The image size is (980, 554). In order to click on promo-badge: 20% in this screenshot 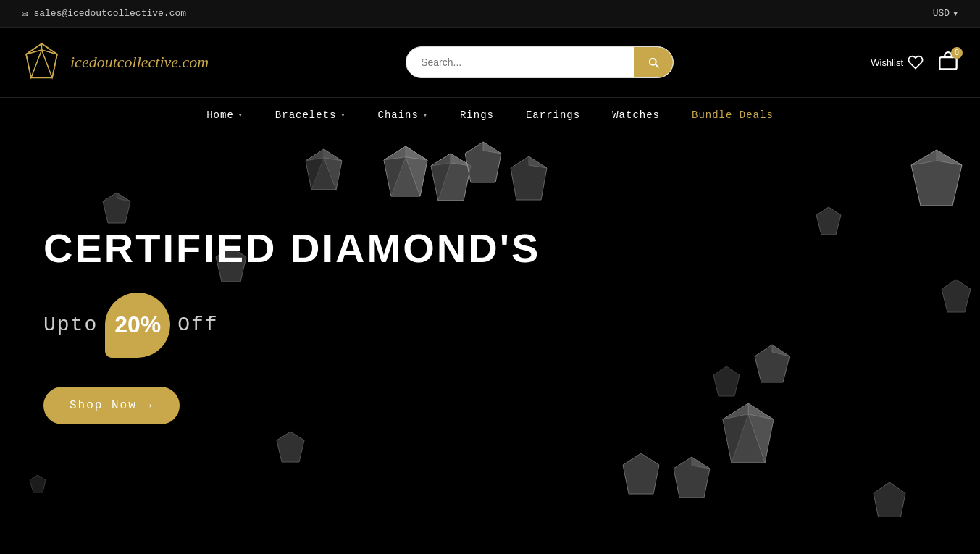, I will do `click(138, 325)`.